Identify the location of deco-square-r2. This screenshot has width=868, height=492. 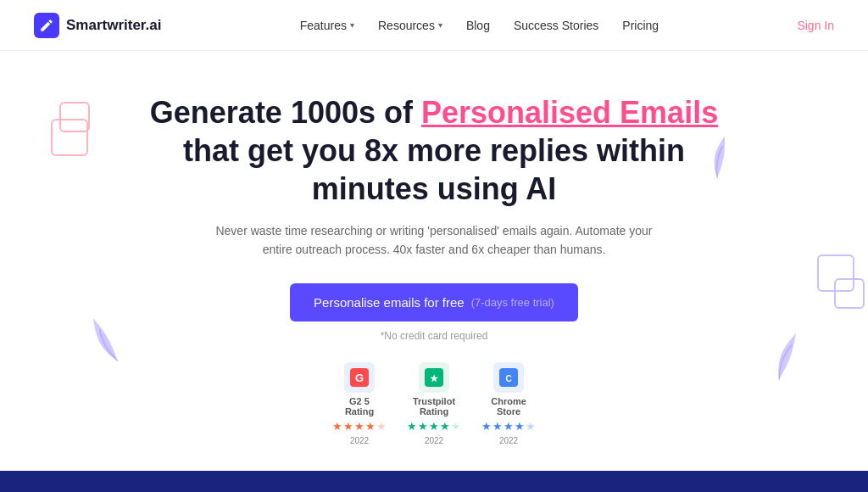
(849, 294).